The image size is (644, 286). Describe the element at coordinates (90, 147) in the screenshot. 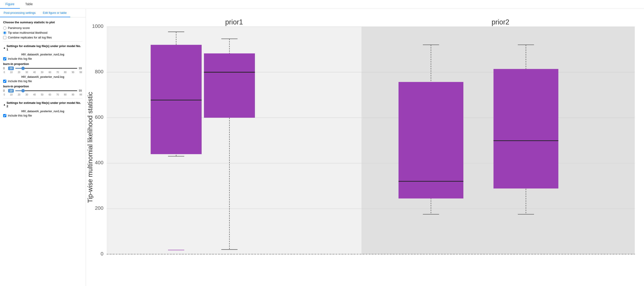

I see `svg-text:Tip-wise multinomial likelihoo: Tip-wise multinomial likelihood statisti…` at that location.